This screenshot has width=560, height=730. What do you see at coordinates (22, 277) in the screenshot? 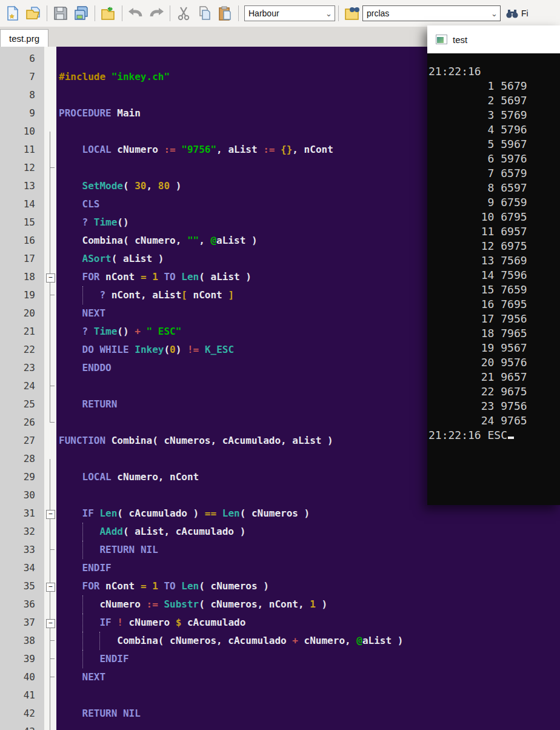
I see `line-number: 18` at bounding box center [22, 277].